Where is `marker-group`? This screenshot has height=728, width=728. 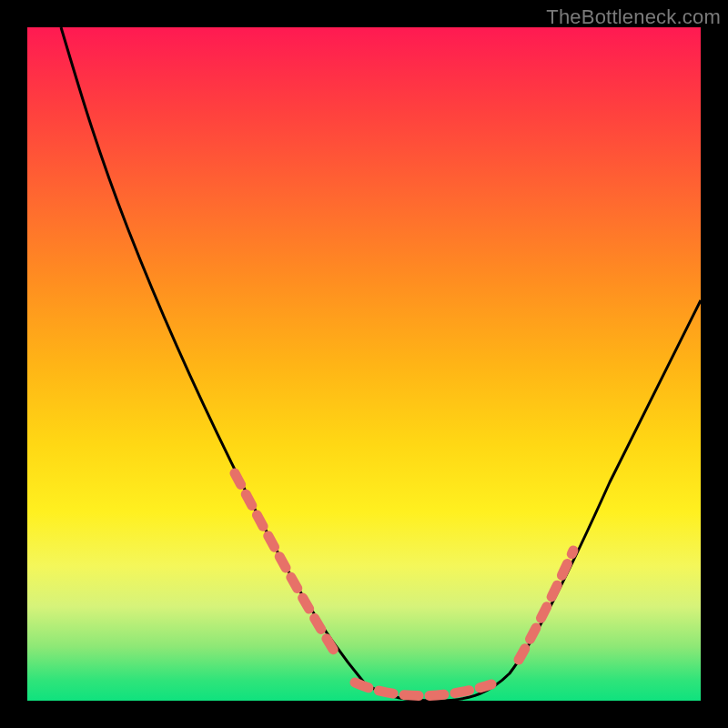 marker-group is located at coordinates (404, 584).